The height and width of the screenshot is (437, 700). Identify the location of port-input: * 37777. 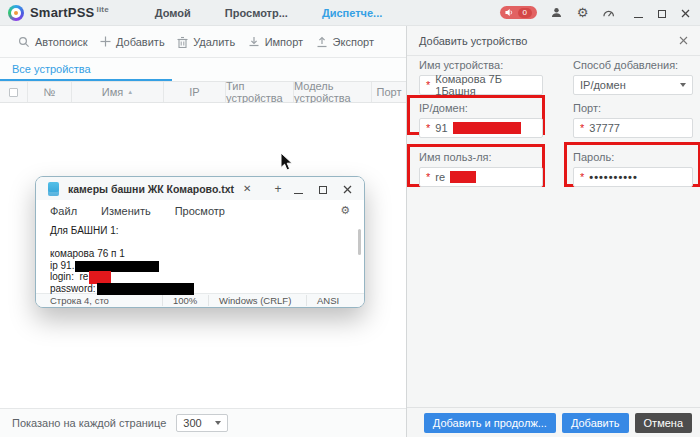
(633, 128).